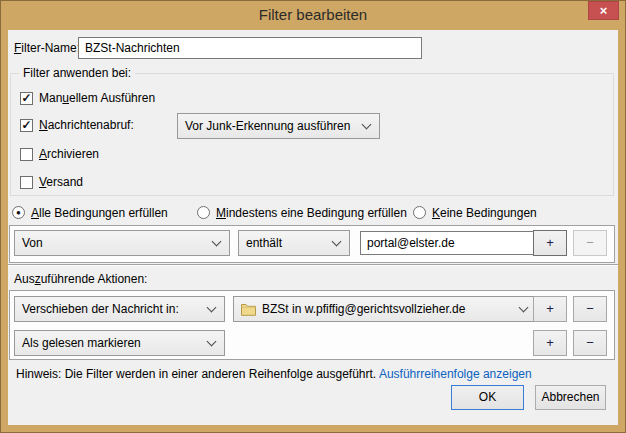 This screenshot has width=626, height=433. Describe the element at coordinates (47, 48) in the screenshot. I see `filter-name-label: Filter-Name:` at that location.